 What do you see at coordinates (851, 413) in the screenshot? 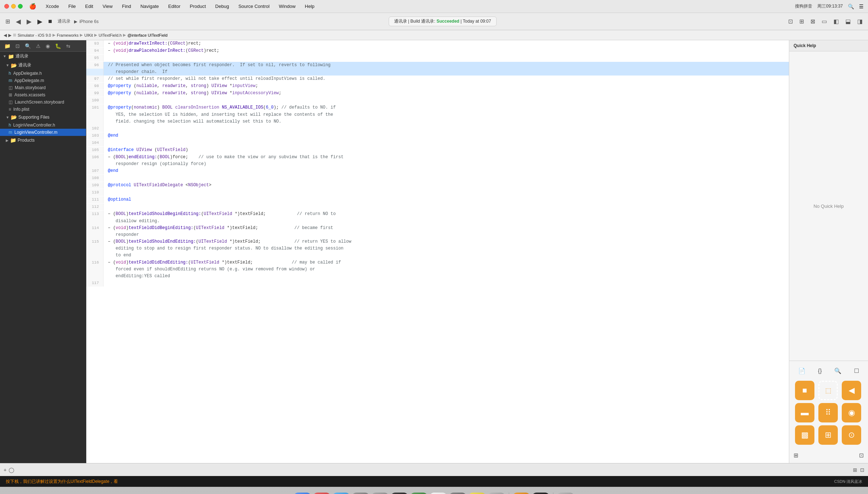
I see `ui-component-knob: ◉` at bounding box center [851, 413].